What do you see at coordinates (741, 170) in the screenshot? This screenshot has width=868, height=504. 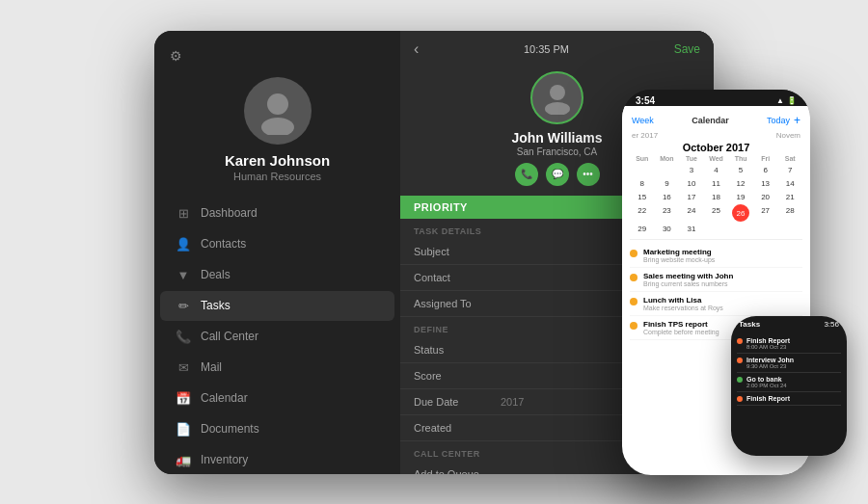 I see `calendar-day: 5` at bounding box center [741, 170].